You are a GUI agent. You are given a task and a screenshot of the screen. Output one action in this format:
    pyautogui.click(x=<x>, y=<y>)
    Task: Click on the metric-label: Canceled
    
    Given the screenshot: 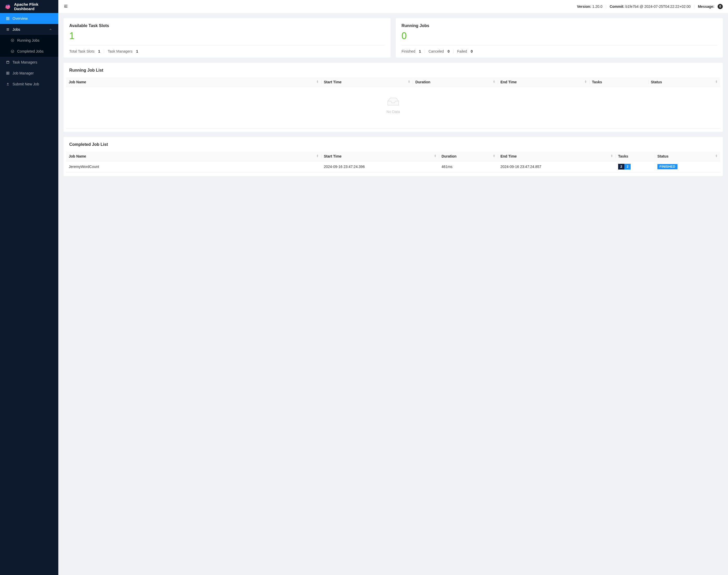 What is the action you would take?
    pyautogui.click(x=436, y=51)
    